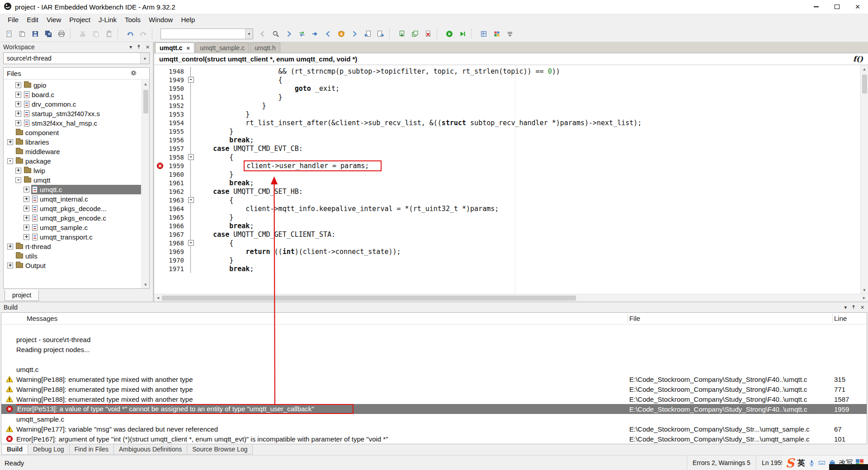 Image resolution: width=868 pixels, height=470 pixels. I want to click on ime-keyboard-icon, so click(822, 463).